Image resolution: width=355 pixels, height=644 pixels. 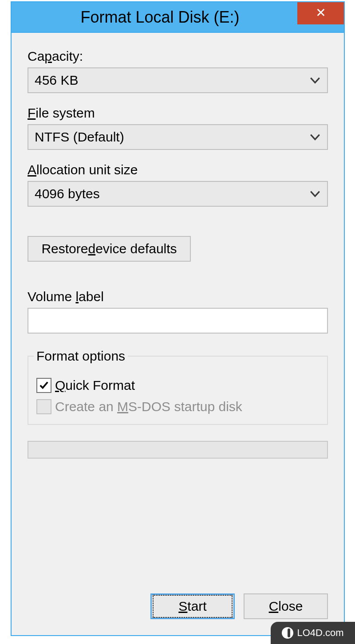 I want to click on msdos-row: Create an MS-DOS startup disk, so click(x=178, y=407).